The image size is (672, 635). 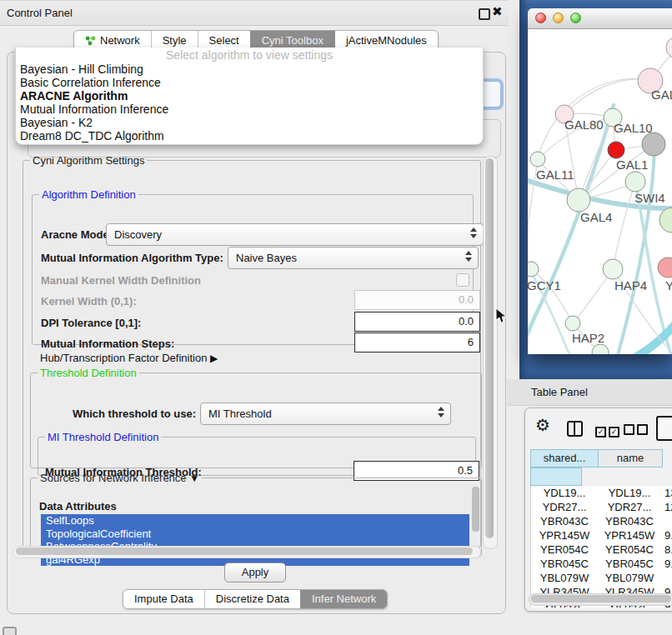 I want to click on vertical-scrollbar-thumb, so click(x=489, y=348).